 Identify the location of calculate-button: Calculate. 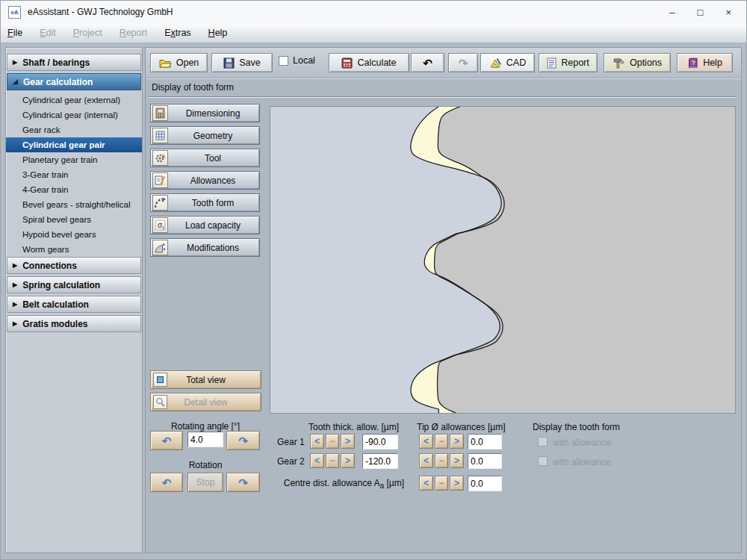
(369, 63).